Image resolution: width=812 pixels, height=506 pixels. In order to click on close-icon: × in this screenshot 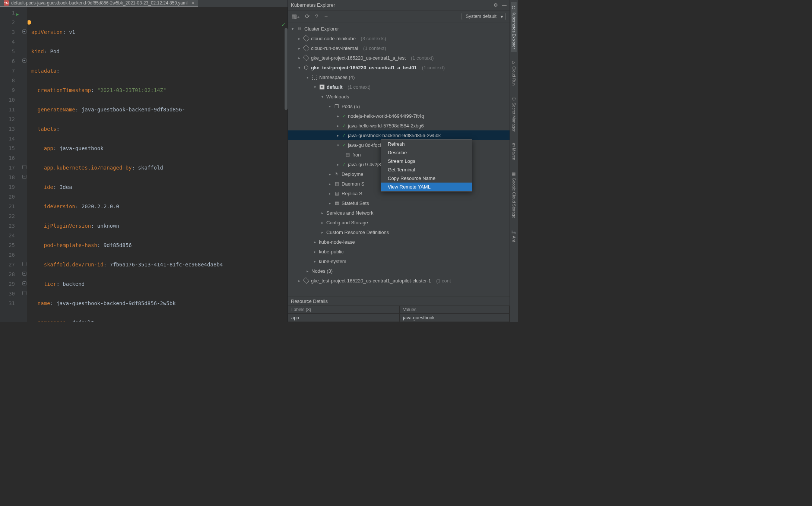, I will do `click(193, 3)`.